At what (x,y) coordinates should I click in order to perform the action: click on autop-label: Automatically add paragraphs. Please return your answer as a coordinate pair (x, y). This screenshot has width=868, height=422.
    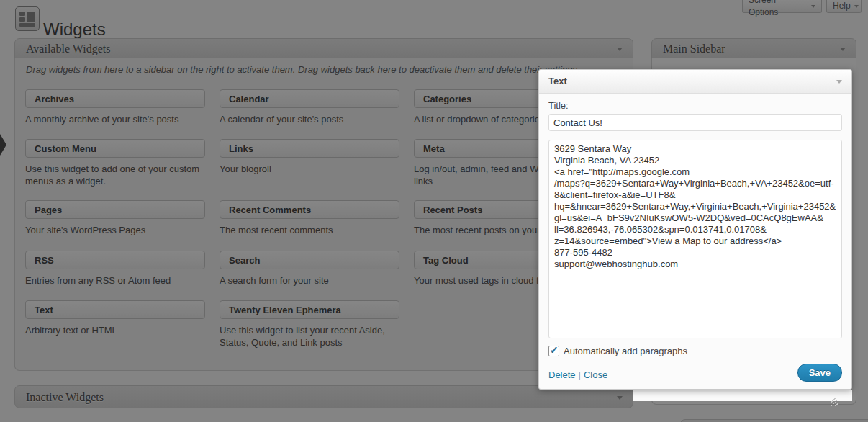
    Looking at the image, I should click on (625, 351).